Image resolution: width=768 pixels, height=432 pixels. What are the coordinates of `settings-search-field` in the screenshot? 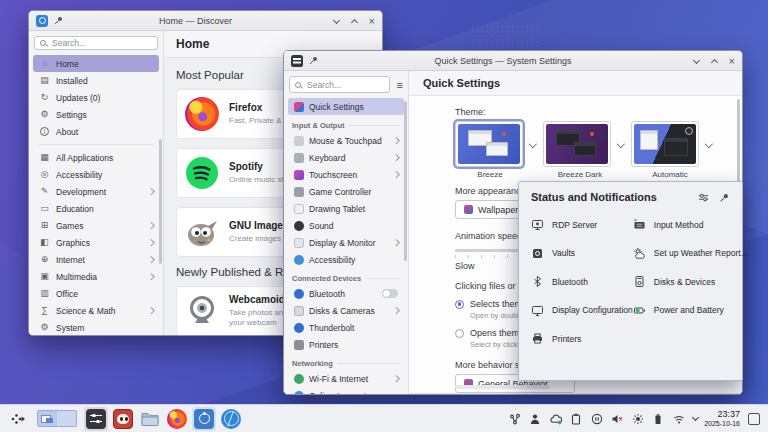 It's located at (340, 84).